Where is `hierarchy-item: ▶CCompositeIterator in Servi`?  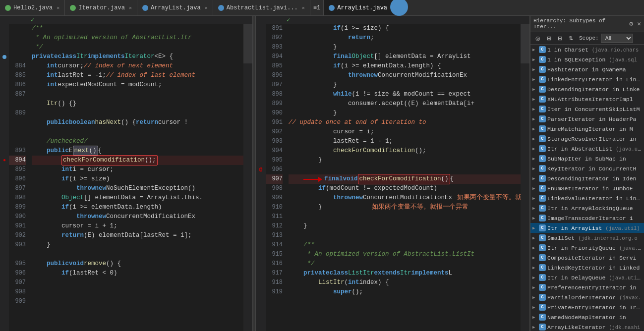
hierarchy-item: ▶CCompositeIterator in Servi is located at coordinates (587, 258).